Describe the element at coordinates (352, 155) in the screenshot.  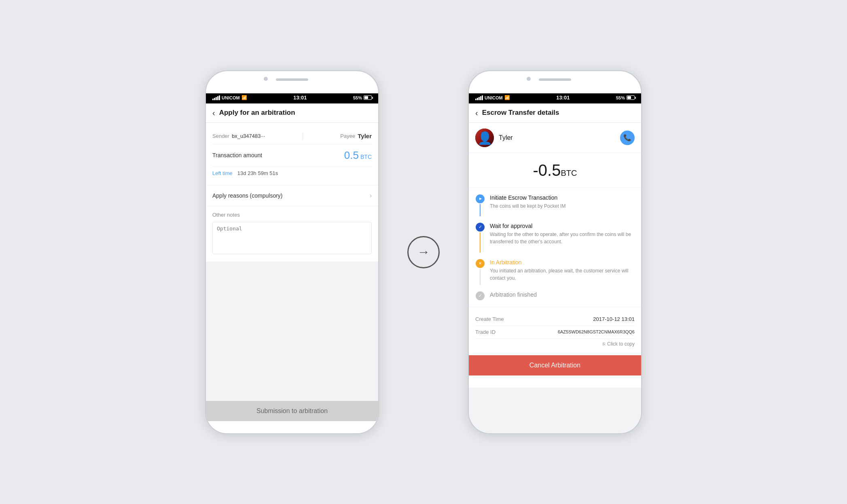
I see `amount-num: 0.5` at that location.